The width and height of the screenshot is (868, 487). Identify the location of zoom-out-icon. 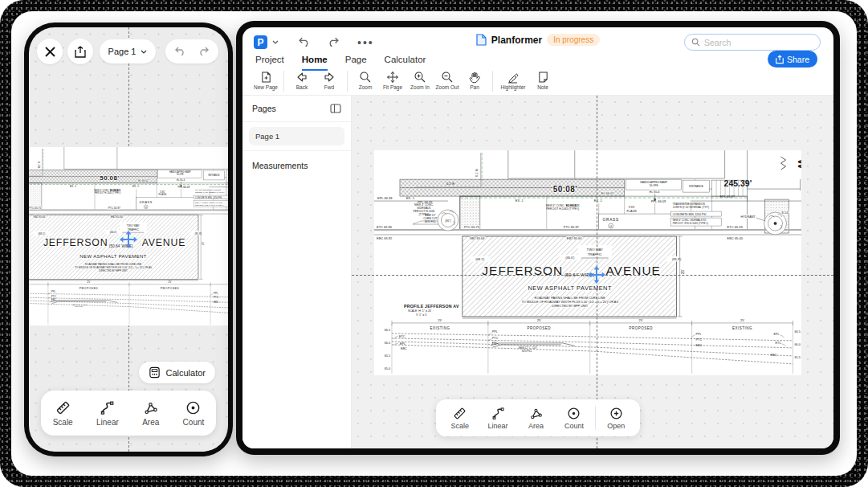
(447, 77).